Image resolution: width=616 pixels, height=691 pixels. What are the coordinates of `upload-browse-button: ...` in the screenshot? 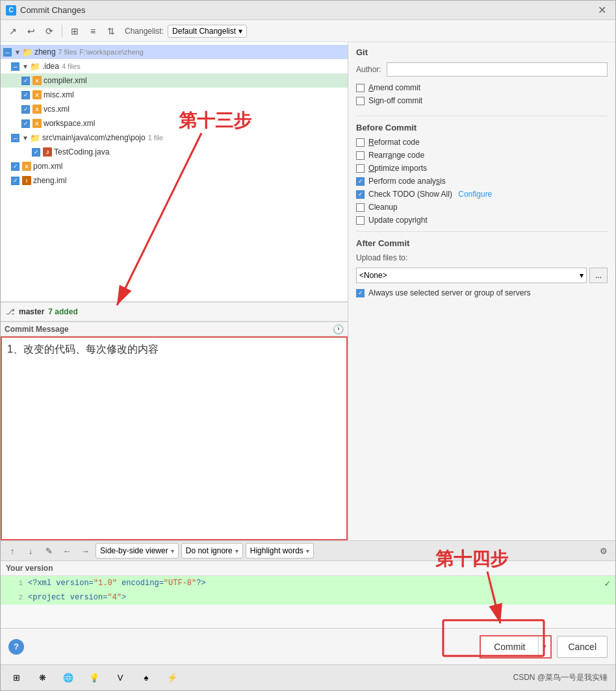 It's located at (598, 275).